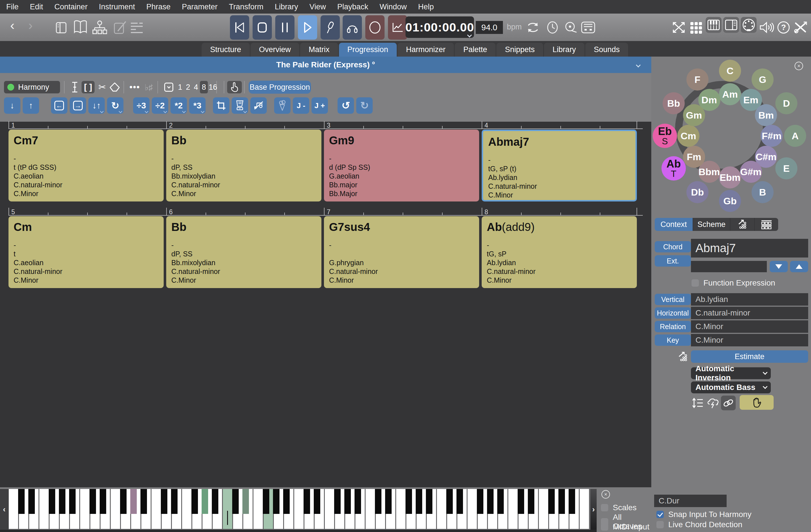 This screenshot has width=811, height=532. I want to click on chord-cell-gm9: Gm9-d (dP Sp SS)G.aeolianBb.majorBb.Majo…, so click(401, 166).